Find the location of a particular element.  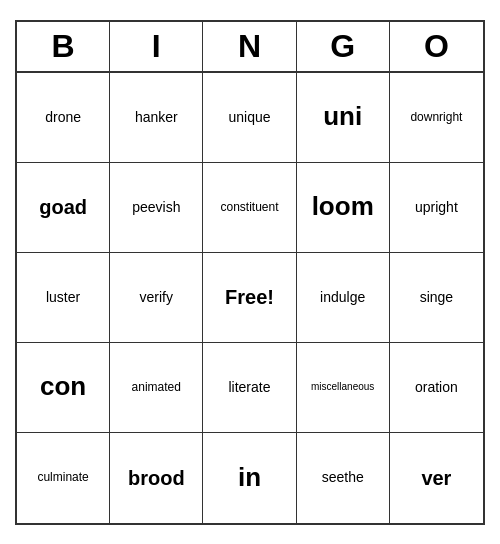

cell-text: culminate is located at coordinates (62, 477).